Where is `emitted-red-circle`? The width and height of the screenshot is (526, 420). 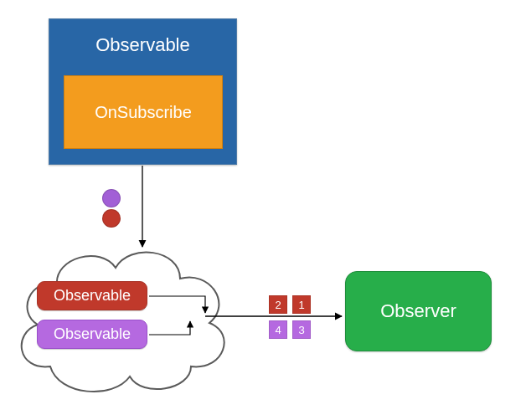
emitted-red-circle is located at coordinates (111, 218).